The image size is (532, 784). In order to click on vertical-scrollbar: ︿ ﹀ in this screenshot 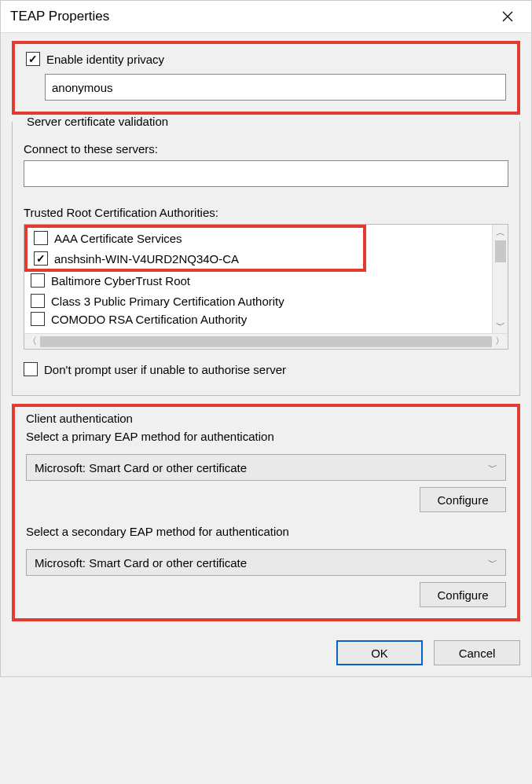, I will do `click(500, 279)`.